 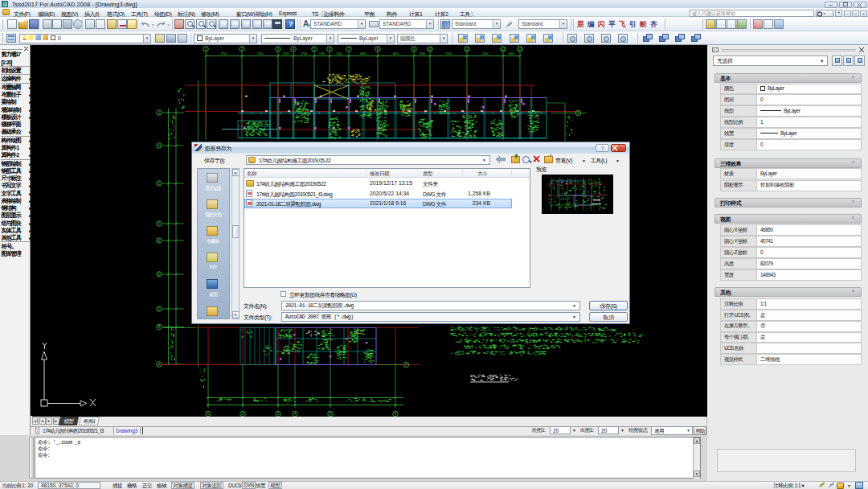 I want to click on svg-text: 13, so click(x=520, y=50).